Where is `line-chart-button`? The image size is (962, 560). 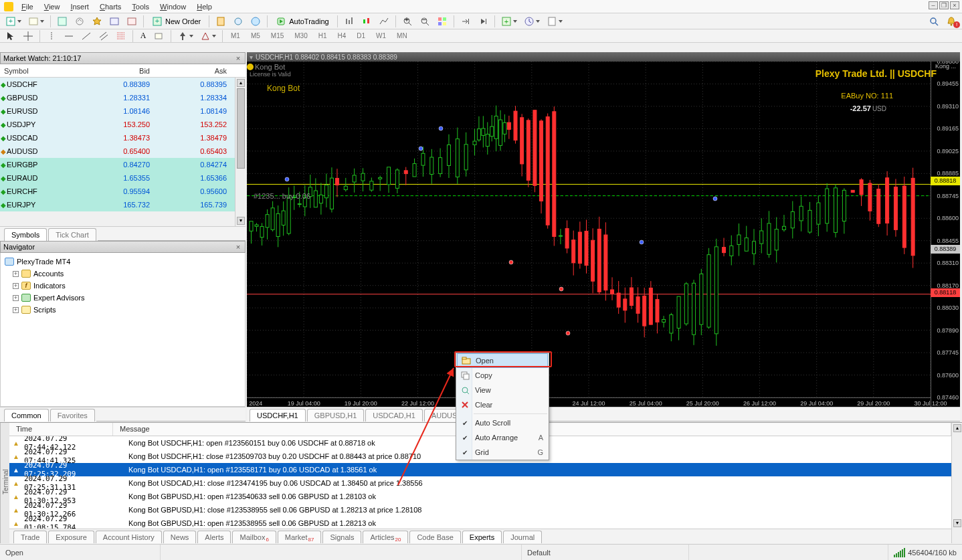
line-chart-button is located at coordinates (384, 21).